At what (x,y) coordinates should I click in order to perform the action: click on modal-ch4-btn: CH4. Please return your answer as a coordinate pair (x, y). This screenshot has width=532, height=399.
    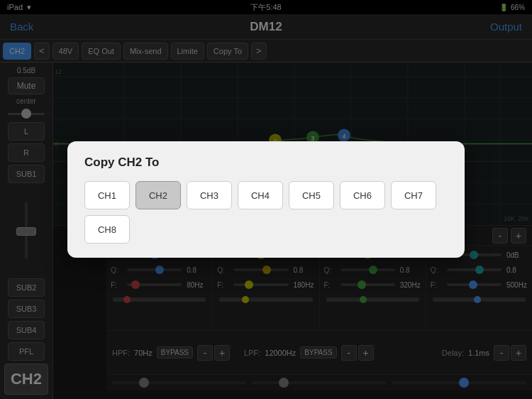
    Looking at the image, I should click on (260, 195).